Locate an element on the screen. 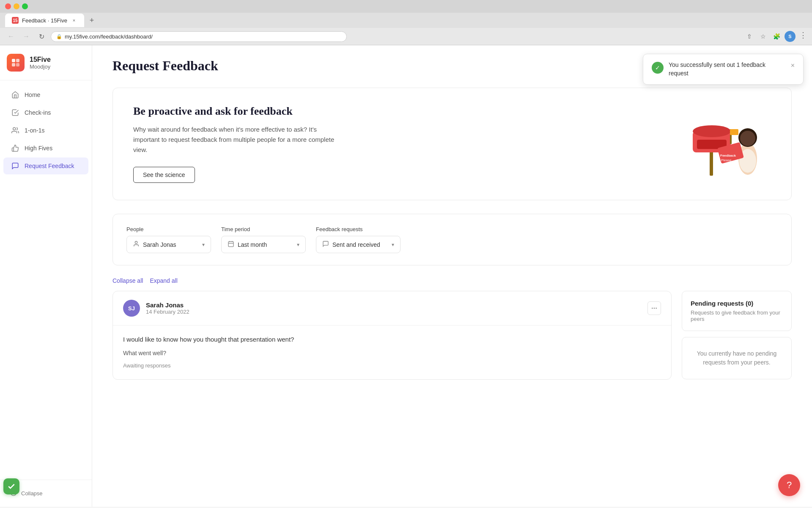  person-icon is located at coordinates (136, 245).